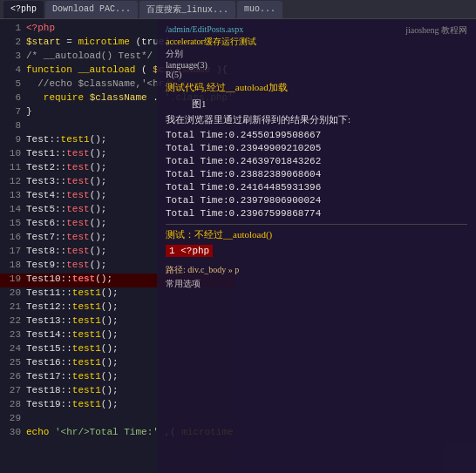  I want to click on tab-muo: muo..., so click(260, 10).